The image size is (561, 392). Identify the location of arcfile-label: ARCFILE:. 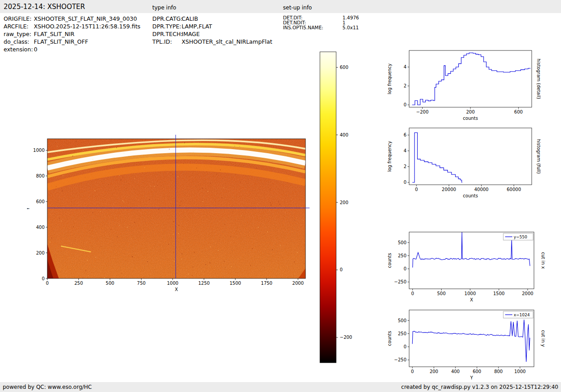
(16, 26).